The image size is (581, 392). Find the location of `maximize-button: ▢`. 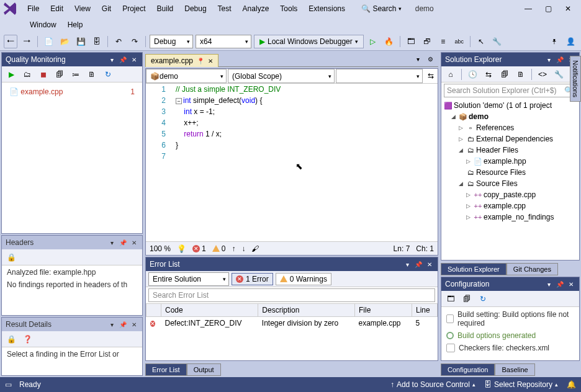

maximize-button: ▢ is located at coordinates (548, 9).